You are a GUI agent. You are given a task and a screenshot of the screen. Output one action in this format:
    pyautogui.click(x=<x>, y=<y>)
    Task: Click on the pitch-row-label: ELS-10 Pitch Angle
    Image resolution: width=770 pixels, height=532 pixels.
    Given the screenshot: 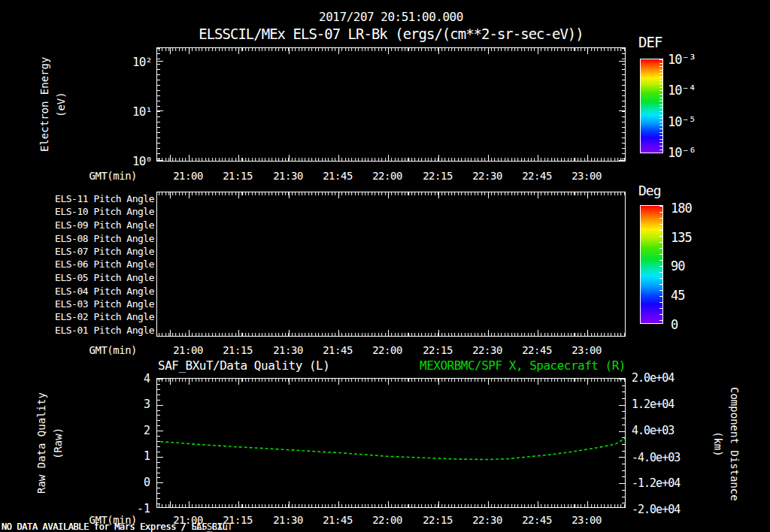 What is the action you would take?
    pyautogui.click(x=98, y=212)
    